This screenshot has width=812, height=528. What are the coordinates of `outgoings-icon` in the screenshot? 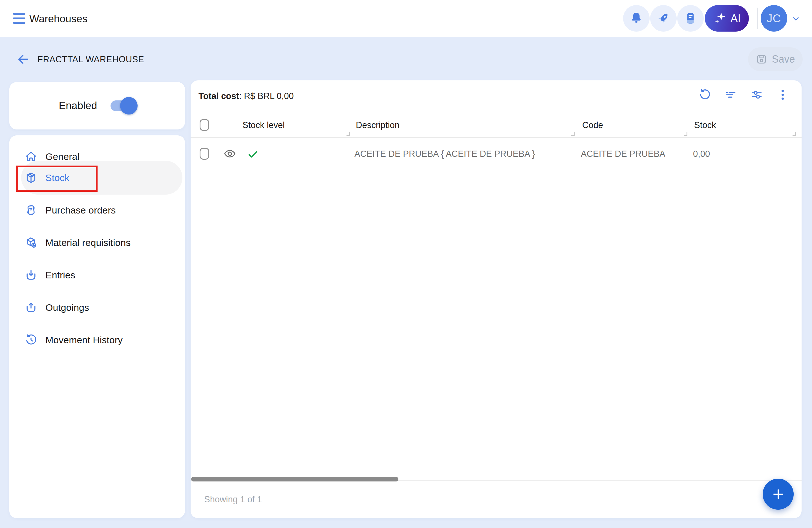 It's located at (31, 308).